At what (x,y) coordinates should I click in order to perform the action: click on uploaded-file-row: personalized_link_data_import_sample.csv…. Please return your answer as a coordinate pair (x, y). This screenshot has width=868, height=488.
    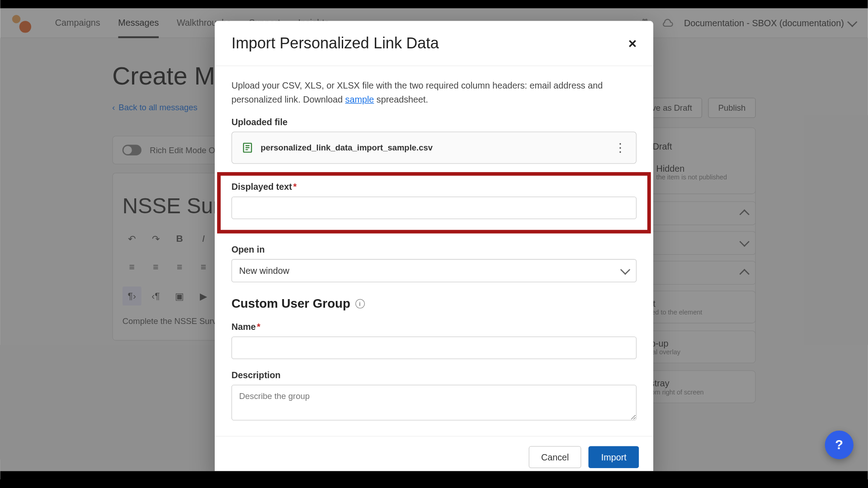
    Looking at the image, I should click on (434, 147).